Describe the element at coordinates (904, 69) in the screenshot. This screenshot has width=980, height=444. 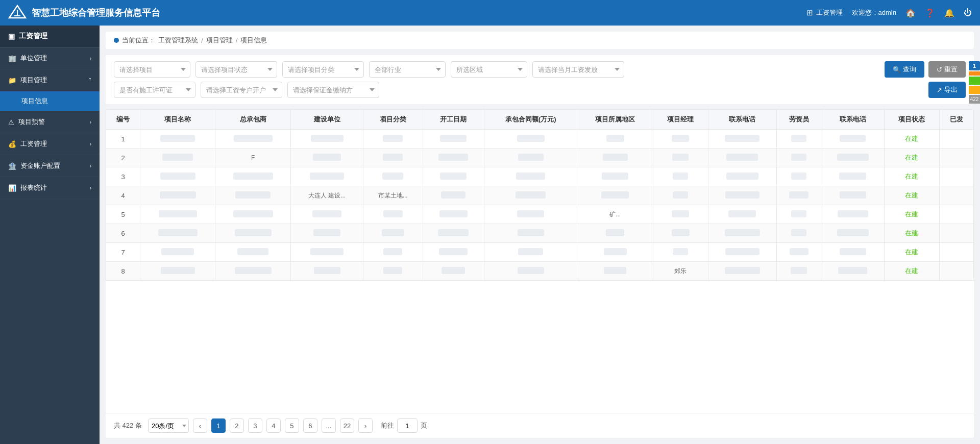
I see `query-button: 🔍 查询` at that location.